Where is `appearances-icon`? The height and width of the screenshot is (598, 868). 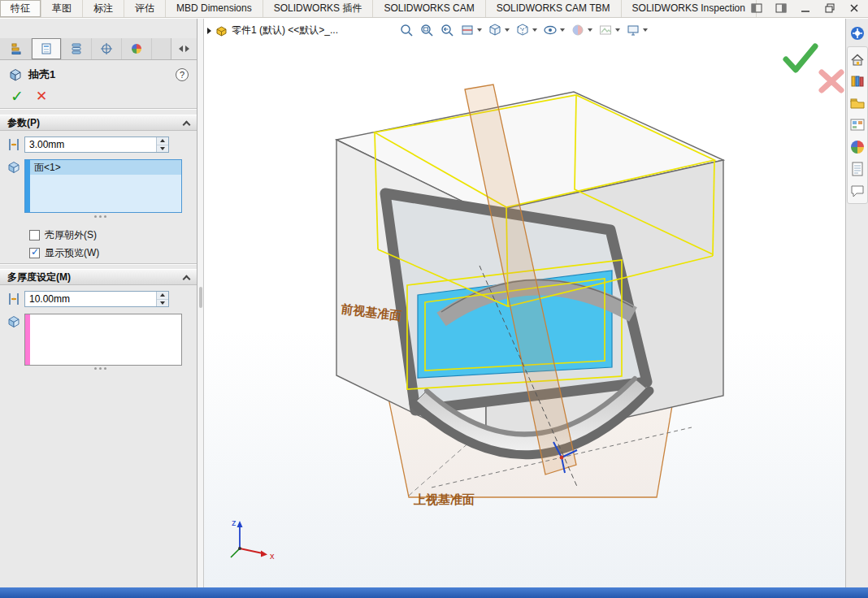 appearances-icon is located at coordinates (857, 147).